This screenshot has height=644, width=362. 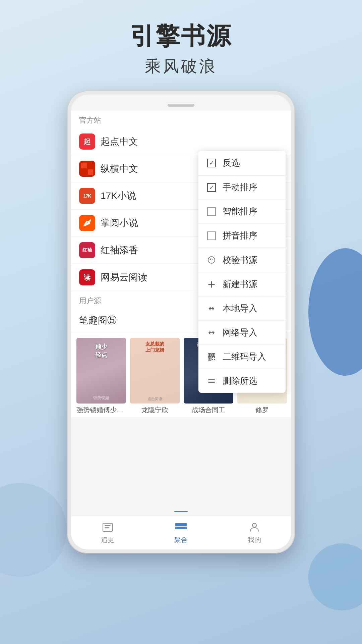 I want to click on bg-decoration-bottom-right, so click(x=335, y=577).